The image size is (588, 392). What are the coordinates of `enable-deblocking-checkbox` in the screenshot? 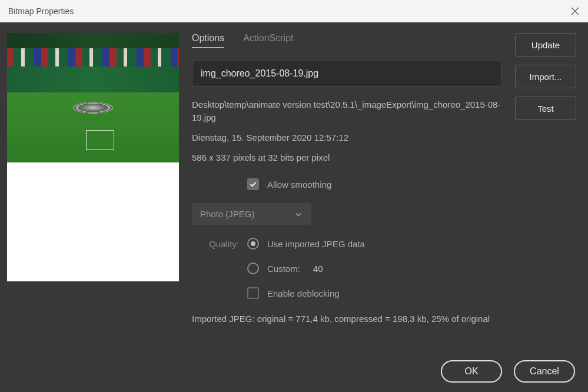 It's located at (253, 293).